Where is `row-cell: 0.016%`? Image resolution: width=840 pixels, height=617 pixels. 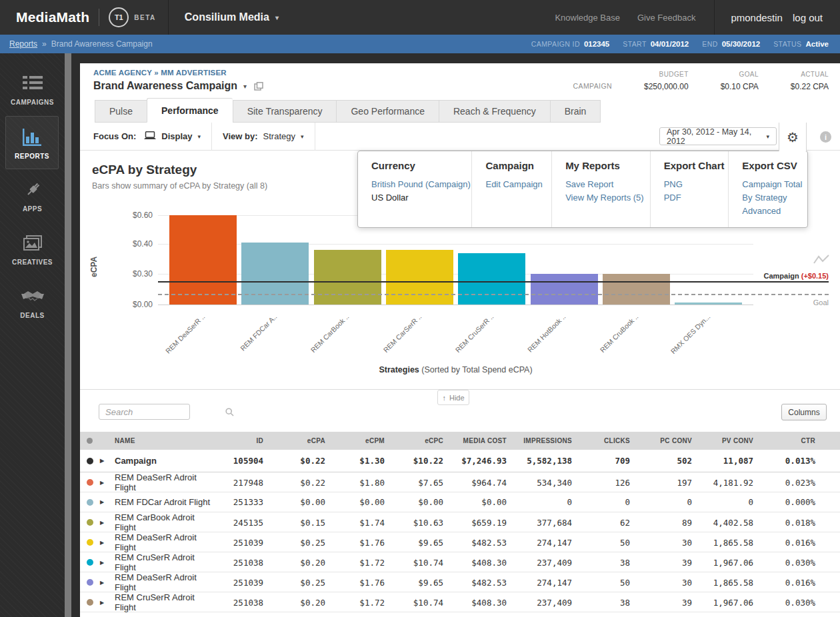
row-cell: 0.016% is located at coordinates (784, 542).